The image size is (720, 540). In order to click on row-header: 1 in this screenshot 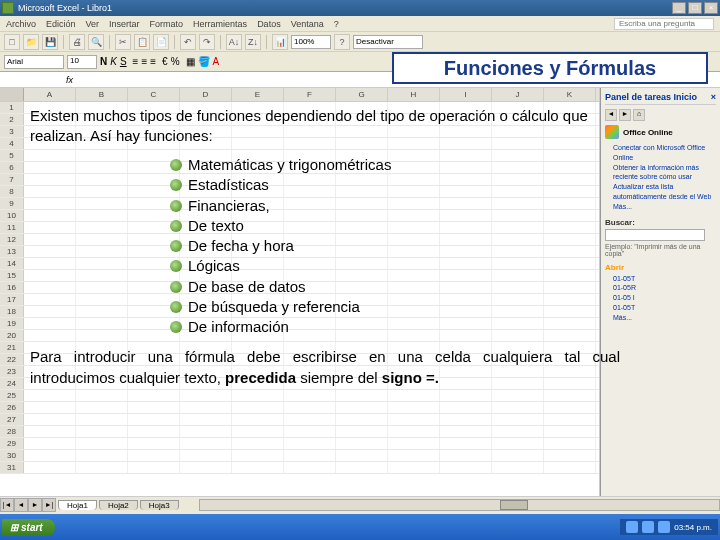, I will do `click(12, 108)`.